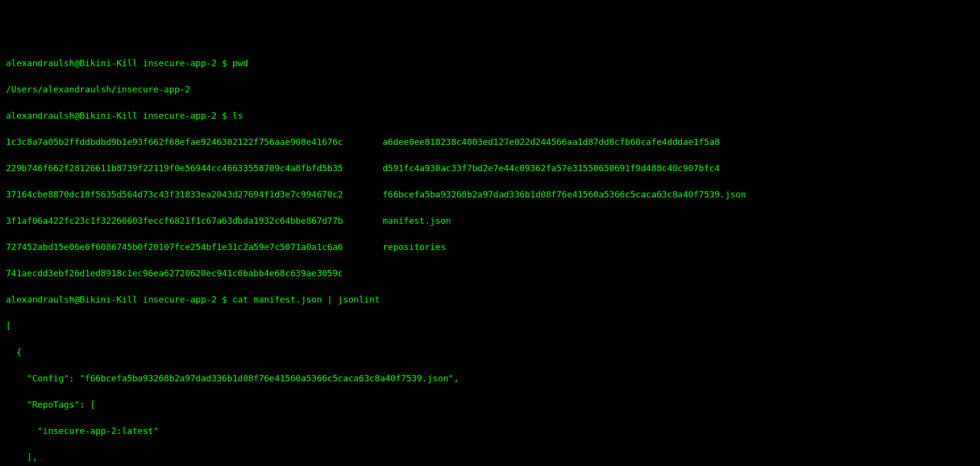  Describe the element at coordinates (490, 326) in the screenshot. I see `json-line: [` at that location.